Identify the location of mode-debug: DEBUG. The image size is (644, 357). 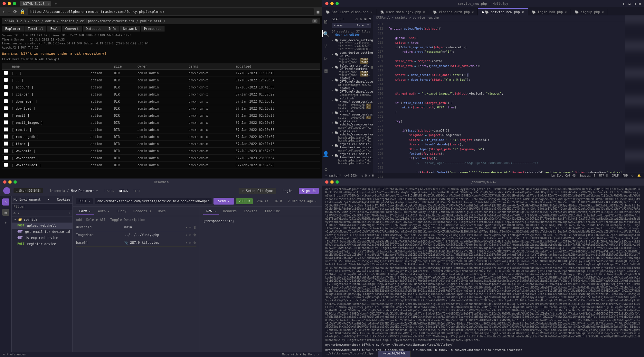
(124, 191).